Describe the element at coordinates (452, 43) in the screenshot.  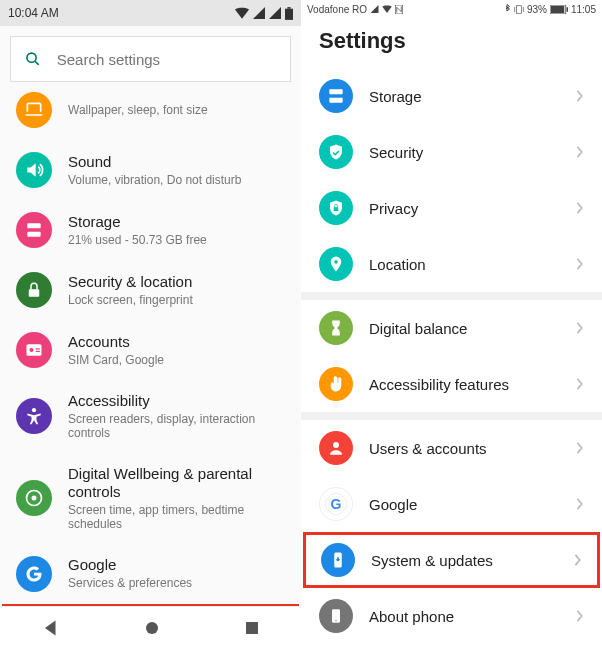
I see `page-title: Settings` at that location.